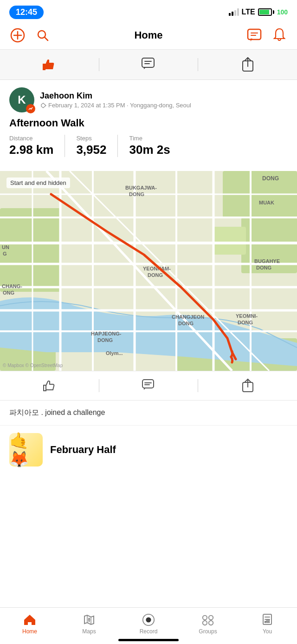 This screenshot has width=297, height=644. What do you see at coordinates (148, 631) in the screenshot?
I see `nav-record-label: Record` at bounding box center [148, 631].